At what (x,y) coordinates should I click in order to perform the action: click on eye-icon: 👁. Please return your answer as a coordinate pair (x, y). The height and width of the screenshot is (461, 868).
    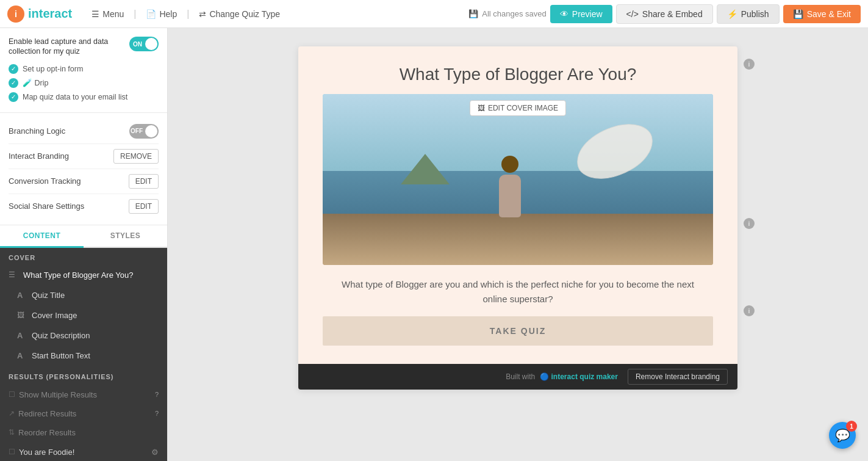
    Looking at the image, I should click on (564, 14).